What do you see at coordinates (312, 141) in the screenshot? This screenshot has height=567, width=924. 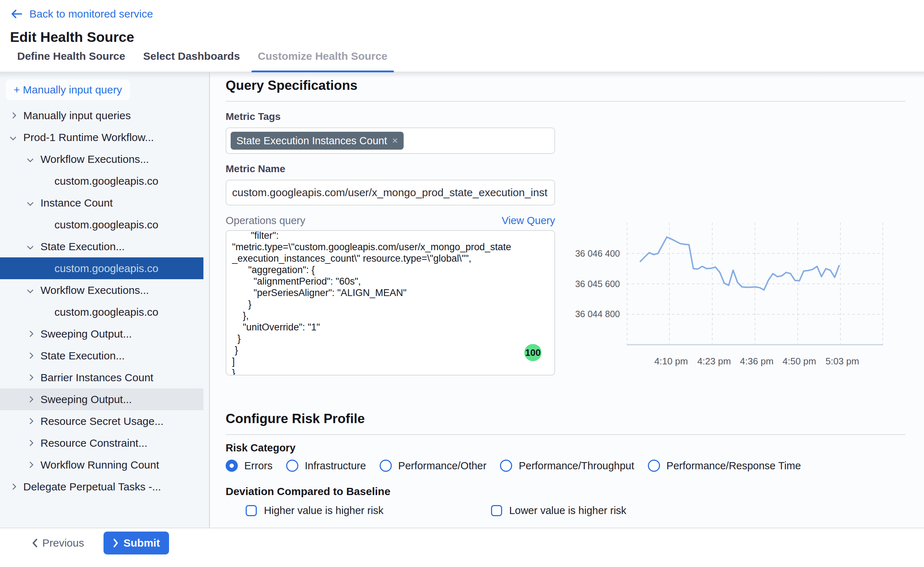 I see `metric-tag-chip-label: State Execution Instances Count` at bounding box center [312, 141].